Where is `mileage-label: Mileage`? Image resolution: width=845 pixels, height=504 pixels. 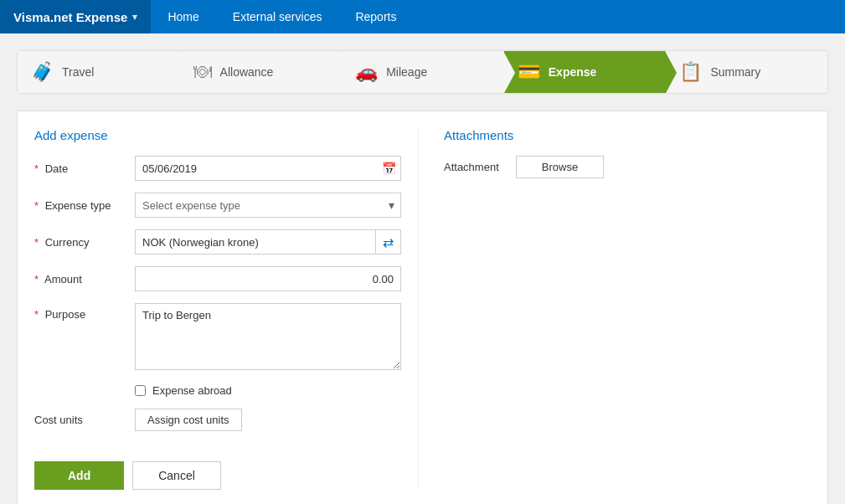 mileage-label: Mileage is located at coordinates (407, 72).